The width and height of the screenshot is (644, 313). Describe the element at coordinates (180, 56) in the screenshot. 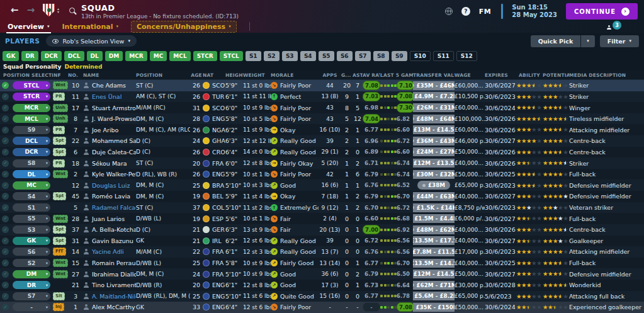

I see `position-filter-mcl: MCL` at that location.